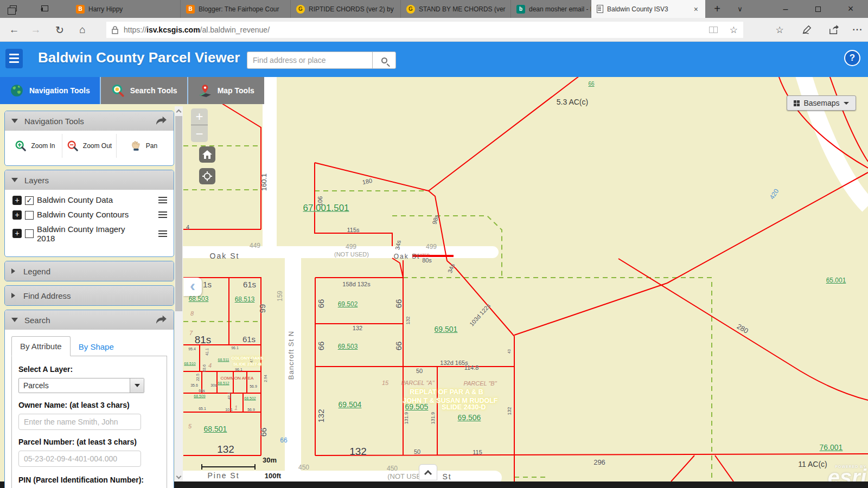 Image resolution: width=868 pixels, height=488 pixels. Describe the element at coordinates (207, 176) in the screenshot. I see `map-locate-button` at that location.